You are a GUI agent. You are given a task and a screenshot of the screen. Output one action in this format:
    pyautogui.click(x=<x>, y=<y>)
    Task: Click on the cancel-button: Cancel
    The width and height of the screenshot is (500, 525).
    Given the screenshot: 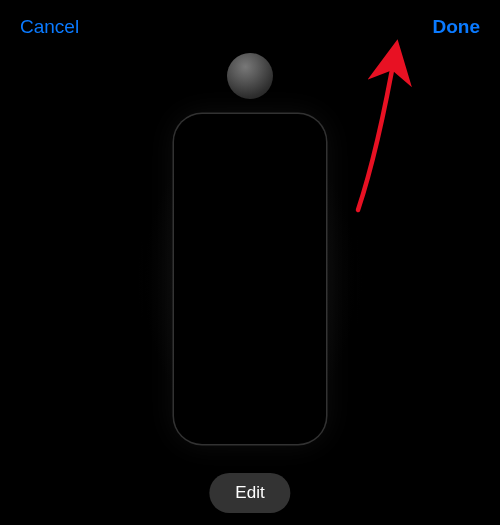 What is the action you would take?
    pyautogui.click(x=50, y=27)
    